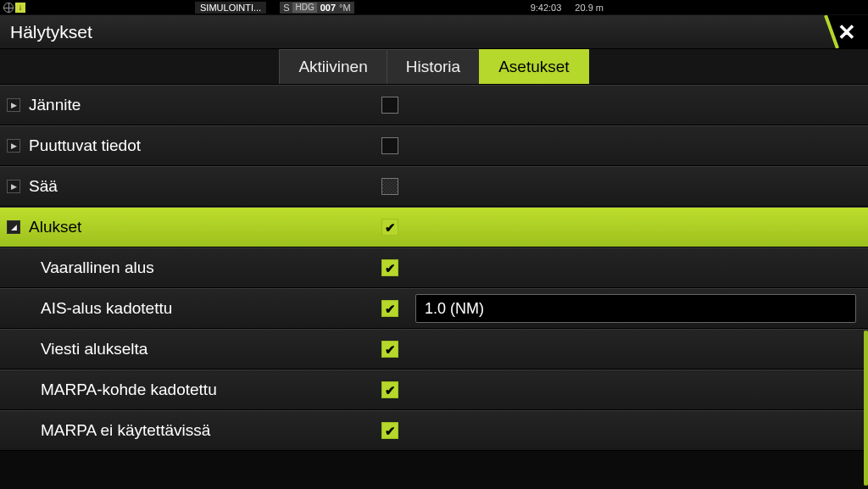 This screenshot has height=489, width=868. What do you see at coordinates (345, 8) in the screenshot?
I see `hdg-unit: °M` at bounding box center [345, 8].